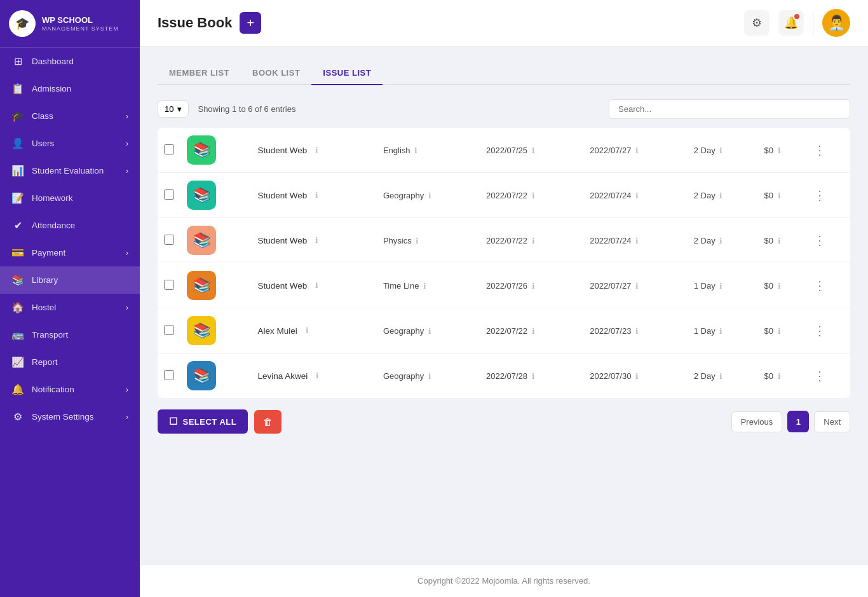 This screenshot has height=597, width=868. Describe the element at coordinates (173, 109) in the screenshot. I see `per-page-select: 10 ▾` at that location.